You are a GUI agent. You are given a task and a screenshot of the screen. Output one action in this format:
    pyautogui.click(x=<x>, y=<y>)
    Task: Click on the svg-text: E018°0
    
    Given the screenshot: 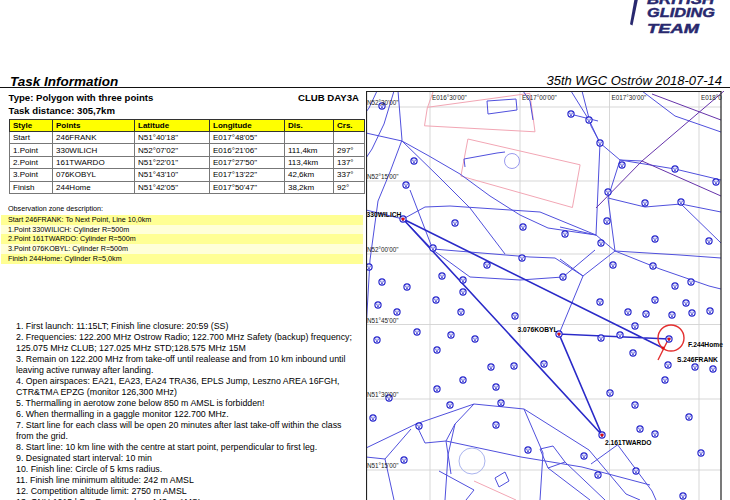 What is the action you would take?
    pyautogui.click(x=712, y=98)
    